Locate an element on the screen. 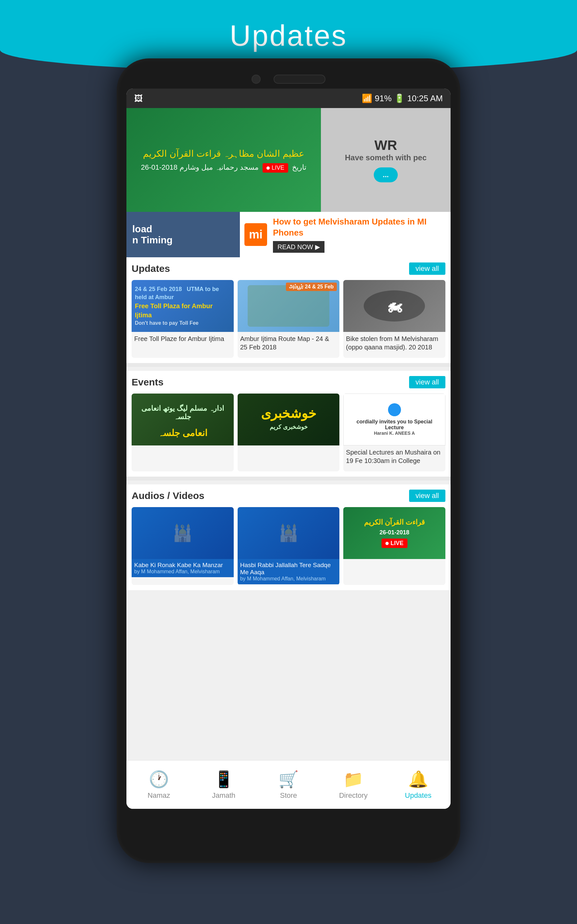 This screenshot has width=577, height=924. update-card-2-image: அம்பூர் 24 & 25 Feb is located at coordinates (288, 306).